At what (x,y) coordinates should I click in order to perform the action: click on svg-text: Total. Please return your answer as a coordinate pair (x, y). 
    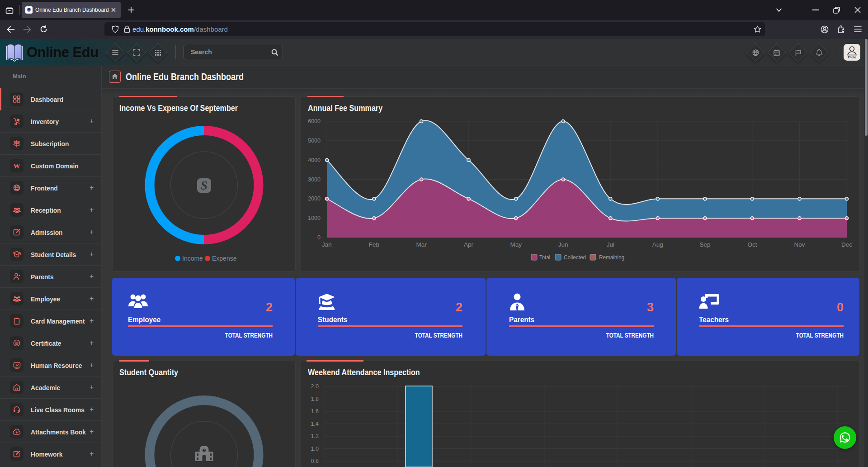
    Looking at the image, I should click on (545, 257).